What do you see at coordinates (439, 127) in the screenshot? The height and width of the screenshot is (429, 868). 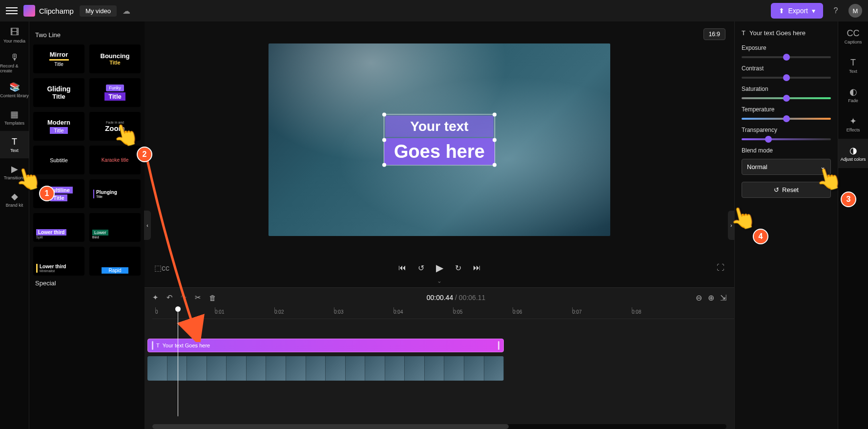 I see `overlay-text-line1: Your text` at bounding box center [439, 127].